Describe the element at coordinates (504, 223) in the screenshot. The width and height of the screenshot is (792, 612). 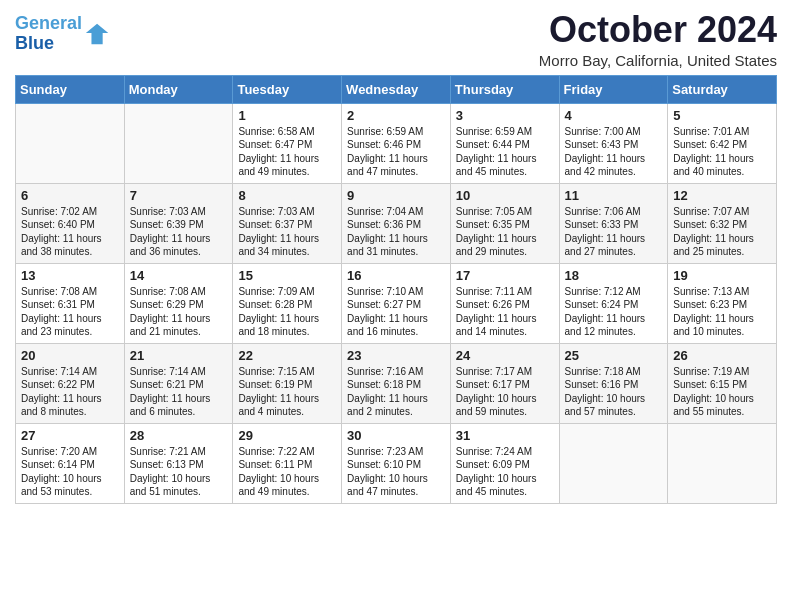
I see `calendar-cell: 10Sunrise: 7:05 AM Sunset: 6:35 PM Dayli…` at that location.